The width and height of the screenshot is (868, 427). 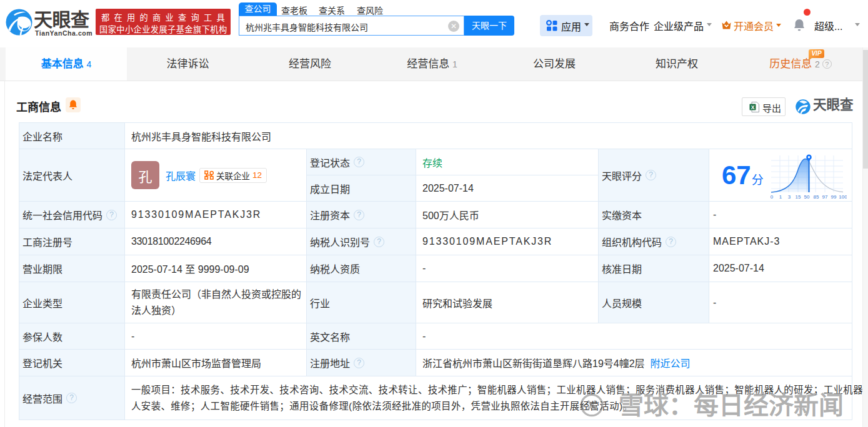 What do you see at coordinates (799, 197) in the screenshot?
I see `svg-text: 15` at bounding box center [799, 197].